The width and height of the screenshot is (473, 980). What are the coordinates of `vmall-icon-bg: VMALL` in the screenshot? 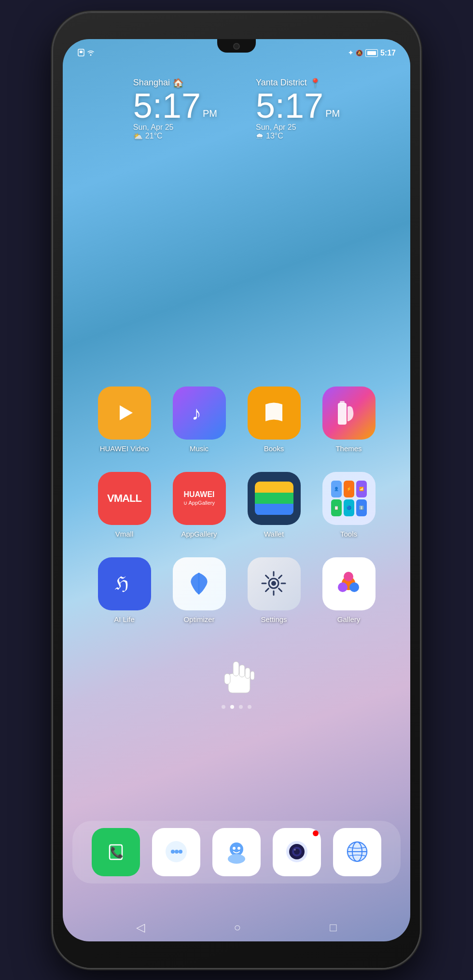 It's located at (125, 498).